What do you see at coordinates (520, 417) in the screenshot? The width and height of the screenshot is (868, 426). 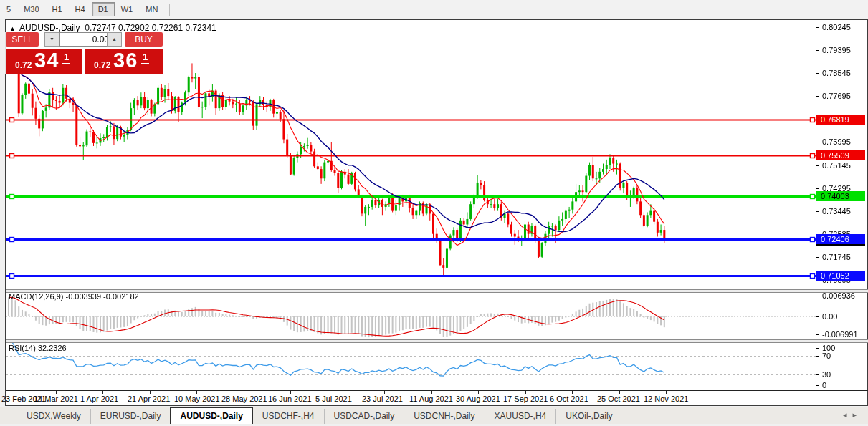 I see `chart-tab-xauusd: XAUUSD-,H4` at bounding box center [520, 417].